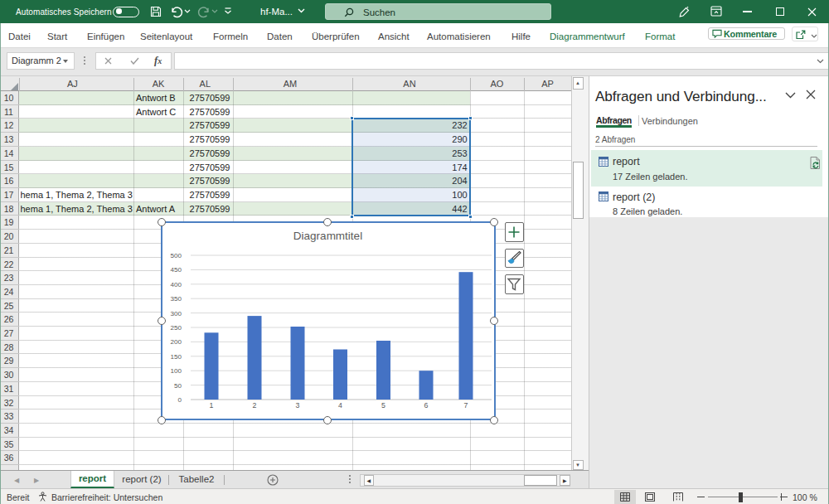 This screenshot has width=829, height=504. I want to click on svg-text: 2, so click(255, 405).